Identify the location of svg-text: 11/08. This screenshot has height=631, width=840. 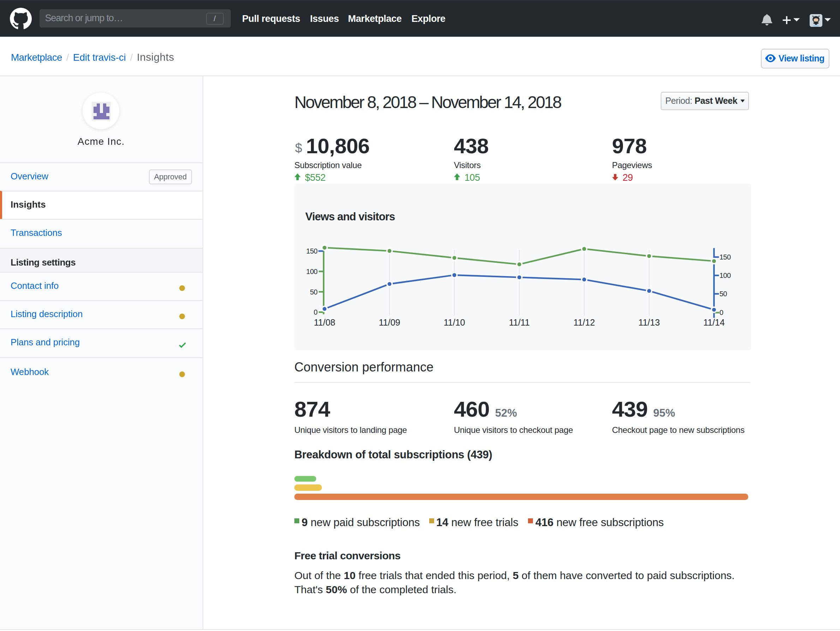
(324, 323).